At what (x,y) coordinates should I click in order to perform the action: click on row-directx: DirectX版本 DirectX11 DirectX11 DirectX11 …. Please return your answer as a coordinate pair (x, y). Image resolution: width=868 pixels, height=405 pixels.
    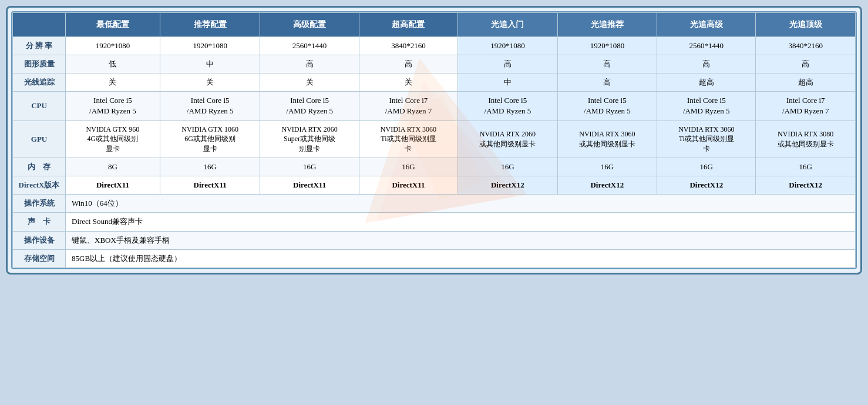
    Looking at the image, I should click on (435, 186).